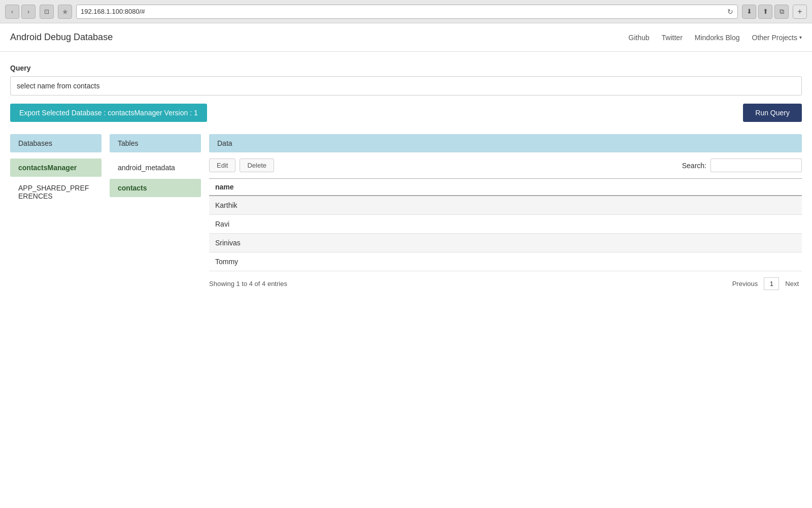  What do you see at coordinates (406, 113) in the screenshot?
I see `query-actions: Export Selected Database : contactsManag…` at bounding box center [406, 113].